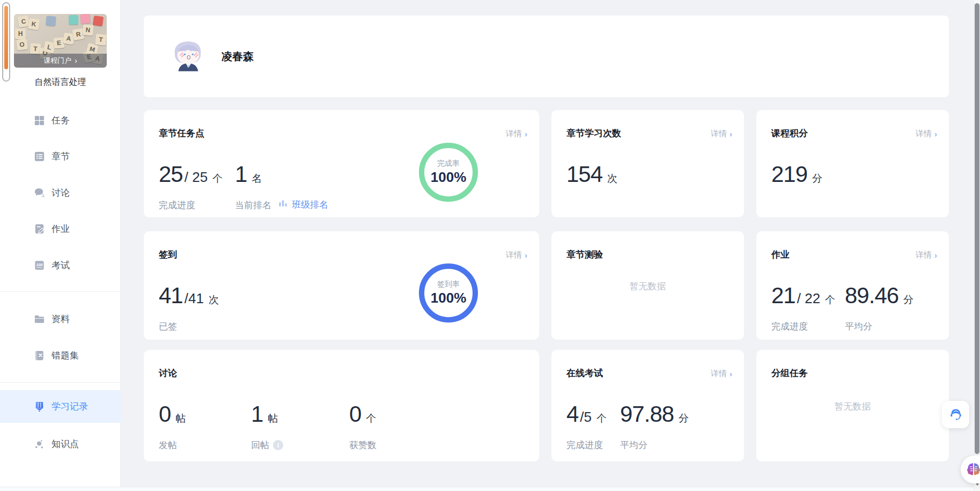 This screenshot has width=980, height=491. What do you see at coordinates (648, 285) in the screenshot?
I see `card-chapter-quiz: 章节测验 暂无数据` at bounding box center [648, 285].